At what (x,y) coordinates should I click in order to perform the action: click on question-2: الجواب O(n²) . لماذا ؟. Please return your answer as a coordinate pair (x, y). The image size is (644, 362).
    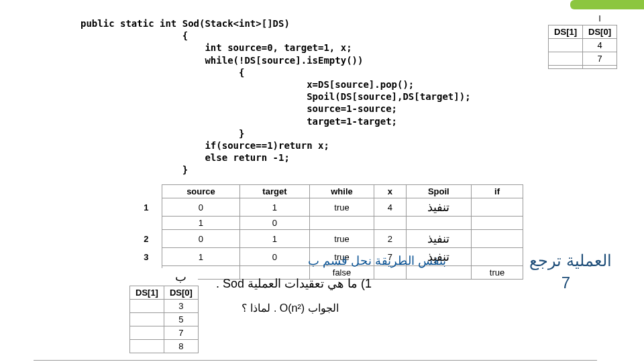
    Looking at the image, I should click on (290, 308).